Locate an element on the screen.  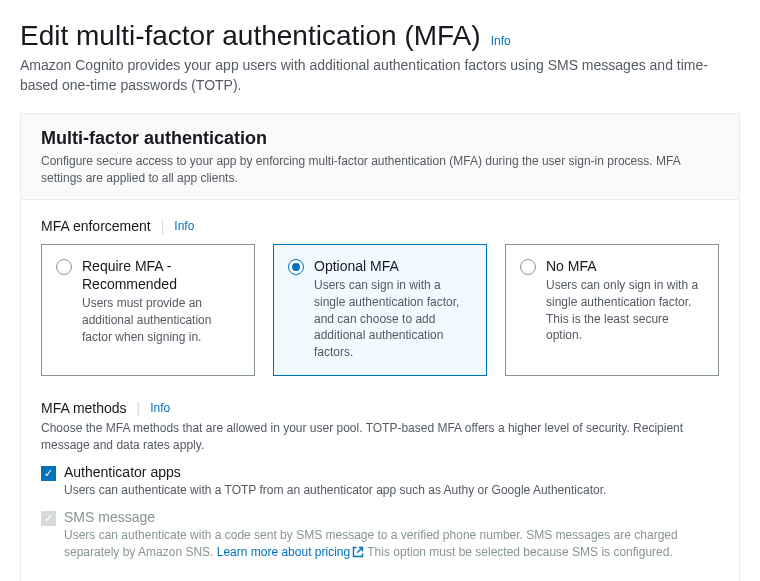
panel-header: Multi-factor authentication Configure se… is located at coordinates (380, 157).